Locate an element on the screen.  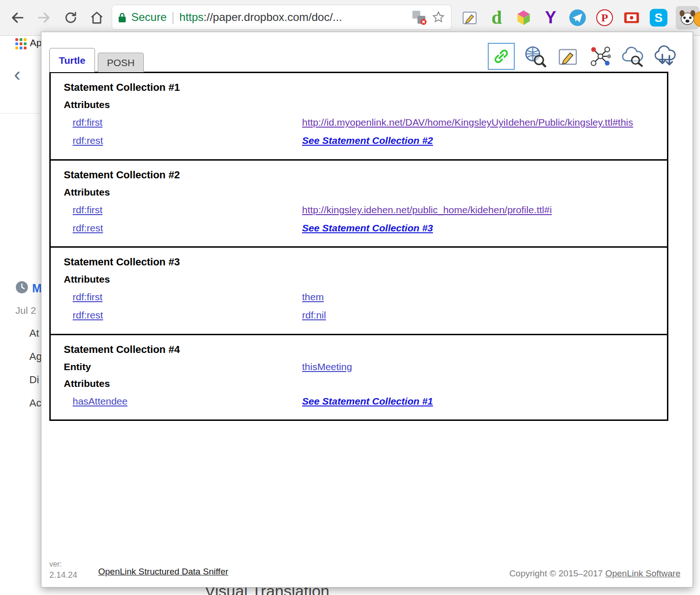
value-ref-link: rdf:nil is located at coordinates (314, 315).